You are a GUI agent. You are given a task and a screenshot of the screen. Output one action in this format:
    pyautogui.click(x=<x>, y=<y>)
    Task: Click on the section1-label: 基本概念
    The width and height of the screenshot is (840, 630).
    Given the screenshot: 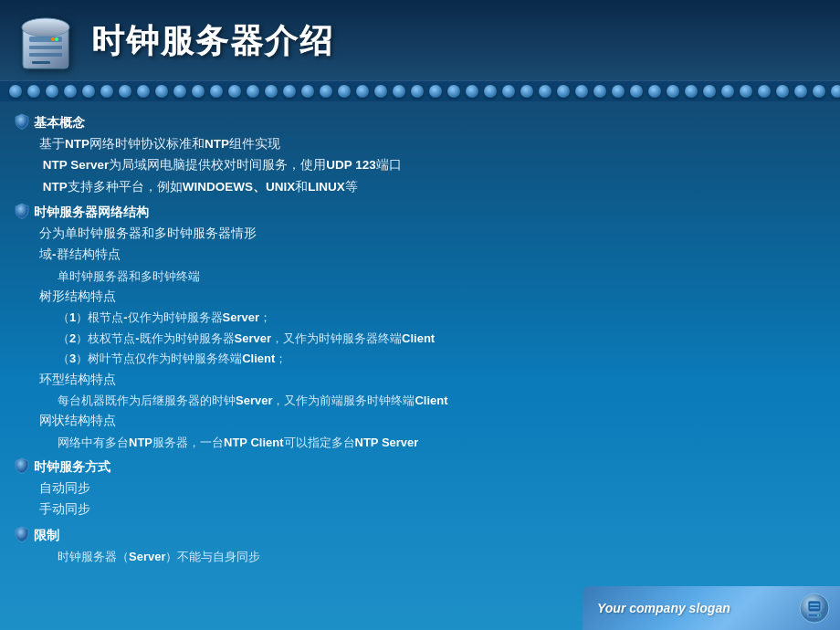 What is the action you would take?
    pyautogui.click(x=59, y=122)
    